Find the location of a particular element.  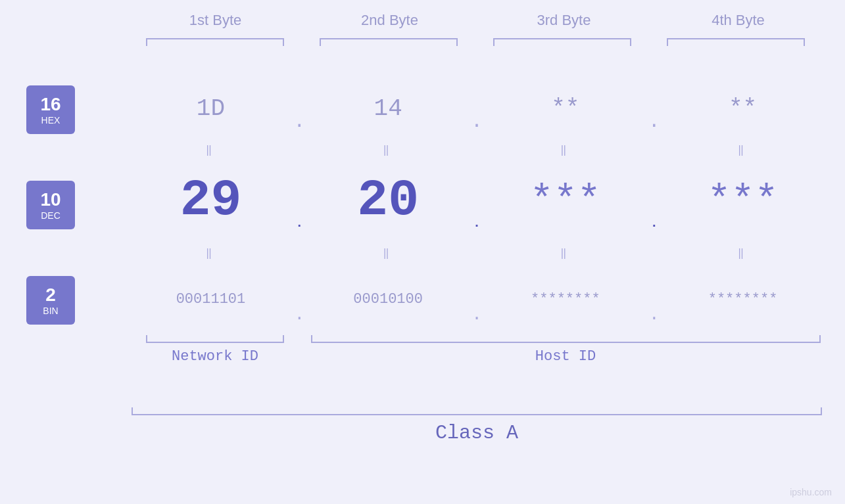

dec-badge-number: 10 is located at coordinates (50, 200).